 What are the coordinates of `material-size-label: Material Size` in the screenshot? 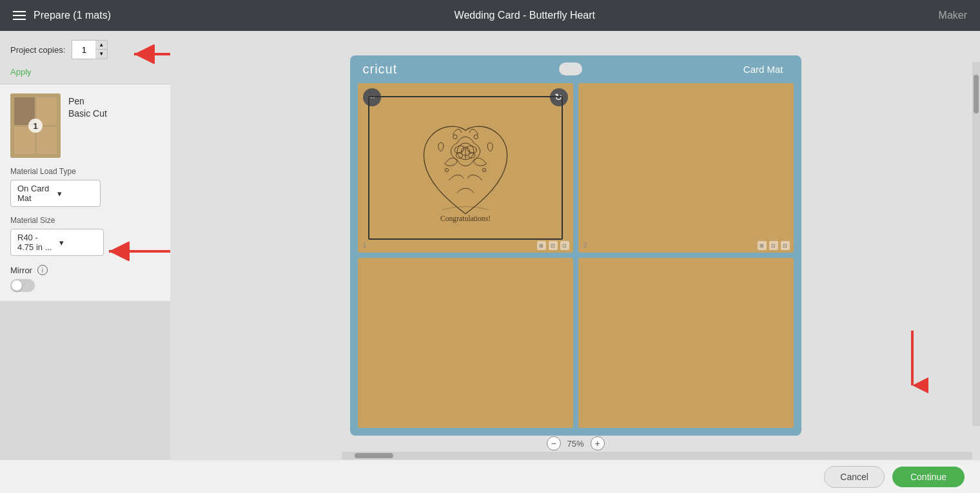 It's located at (85, 220).